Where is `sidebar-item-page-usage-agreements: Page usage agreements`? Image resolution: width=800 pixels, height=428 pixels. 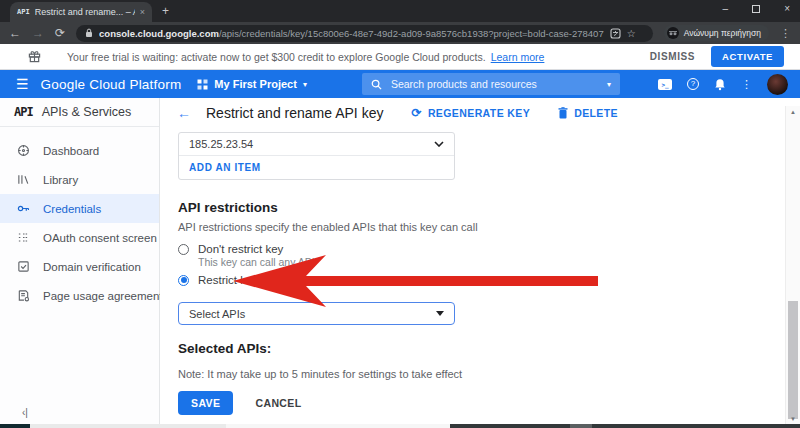 sidebar-item-page-usage-agreements: Page usage agreements is located at coordinates (80, 296).